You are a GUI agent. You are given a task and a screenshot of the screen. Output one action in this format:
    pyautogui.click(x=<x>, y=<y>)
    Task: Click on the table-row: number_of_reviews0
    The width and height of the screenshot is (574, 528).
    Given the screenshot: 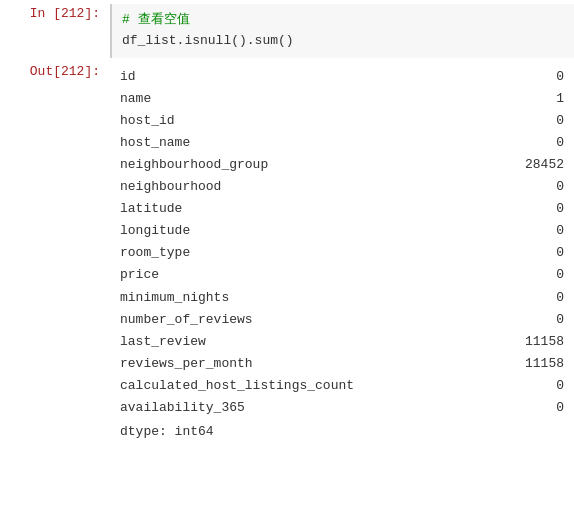 What is the action you would take?
    pyautogui.click(x=342, y=320)
    